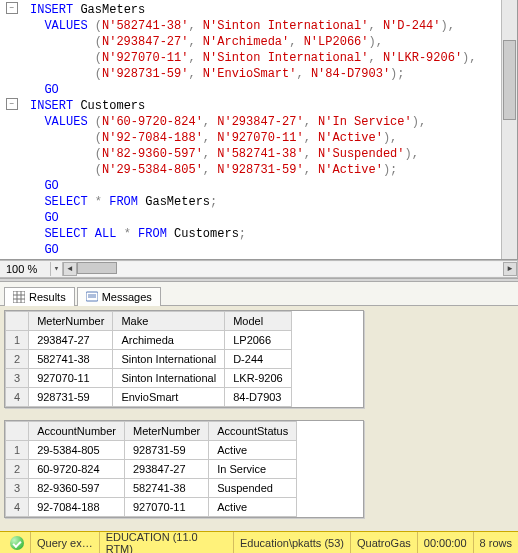 The height and width of the screenshot is (553, 518). Describe the element at coordinates (258, 320) in the screenshot. I see `column-header: Model` at that location.